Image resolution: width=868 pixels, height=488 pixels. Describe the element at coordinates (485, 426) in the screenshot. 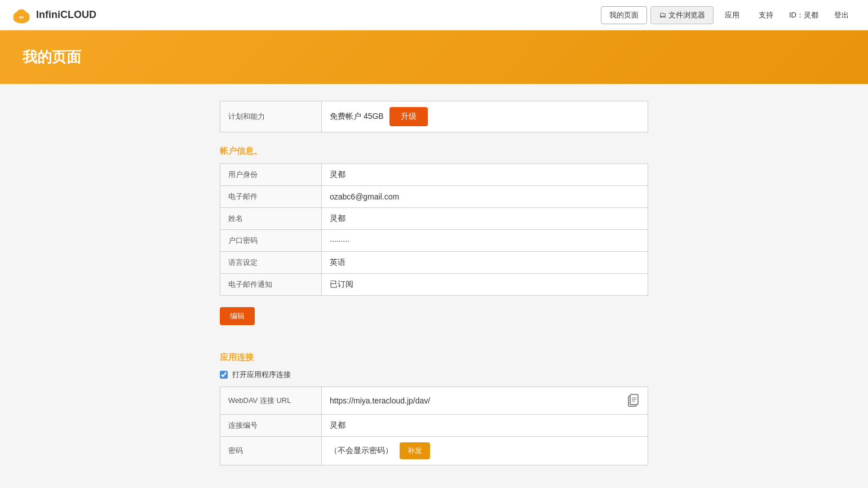

I see `connection-id-value: 灵都` at that location.